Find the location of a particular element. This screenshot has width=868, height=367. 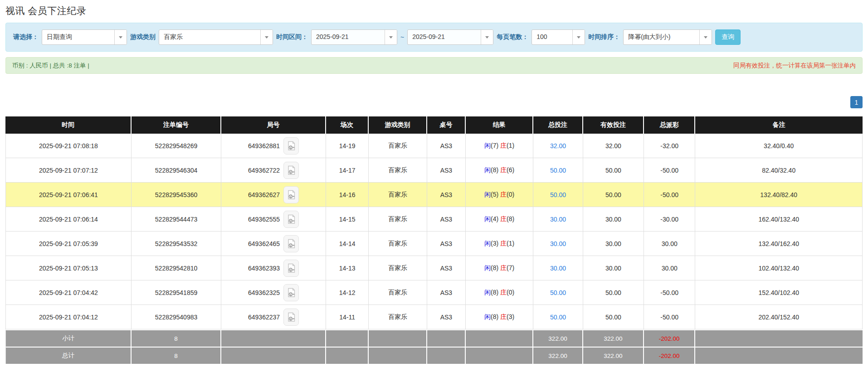

search-button: 查询 is located at coordinates (728, 37).